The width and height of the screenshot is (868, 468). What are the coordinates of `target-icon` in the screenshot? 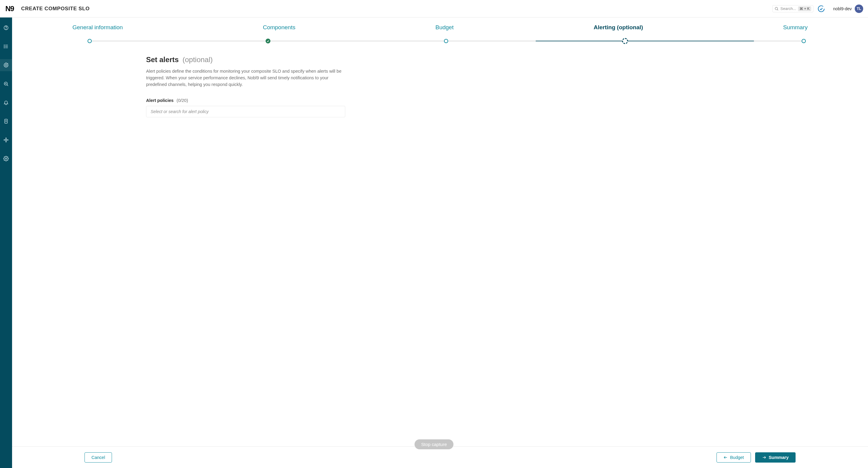 It's located at (6, 65).